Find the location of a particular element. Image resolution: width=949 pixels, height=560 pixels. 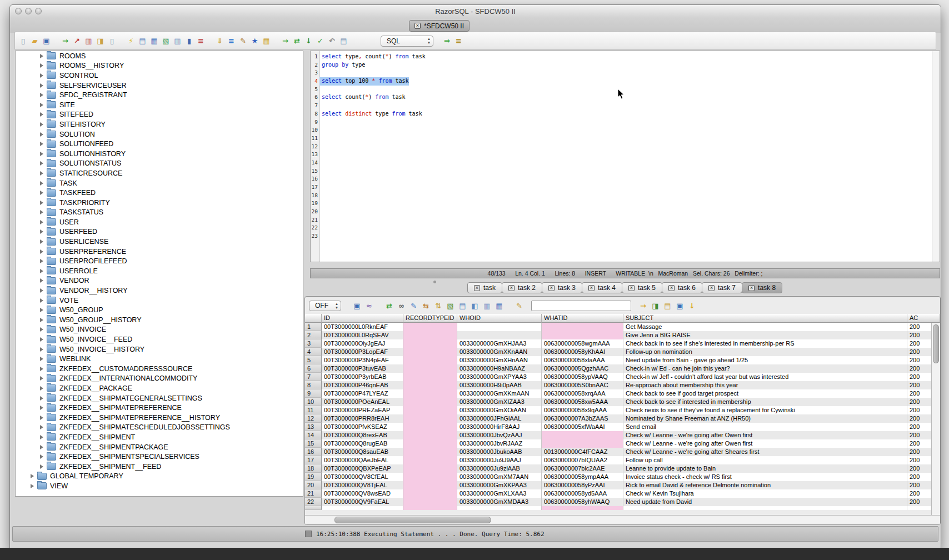

fit-columns-icon: ⇆ is located at coordinates (426, 306).